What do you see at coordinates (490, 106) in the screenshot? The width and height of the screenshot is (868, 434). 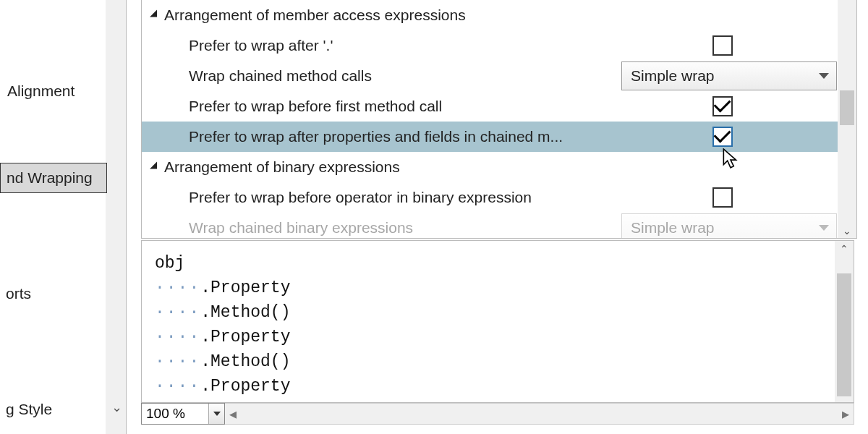 I see `option-wrap-before-first-call: Prefer to wrap before first method call` at bounding box center [490, 106].